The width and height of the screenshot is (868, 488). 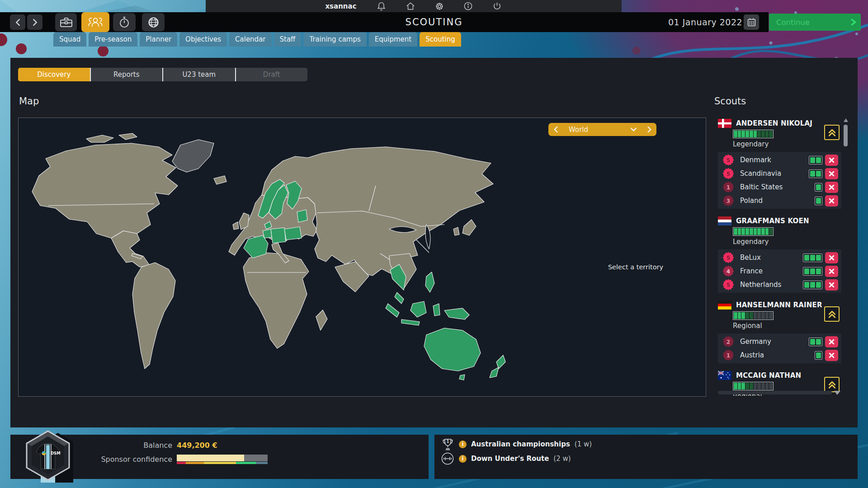 I want to click on section-globe-button, so click(x=153, y=22).